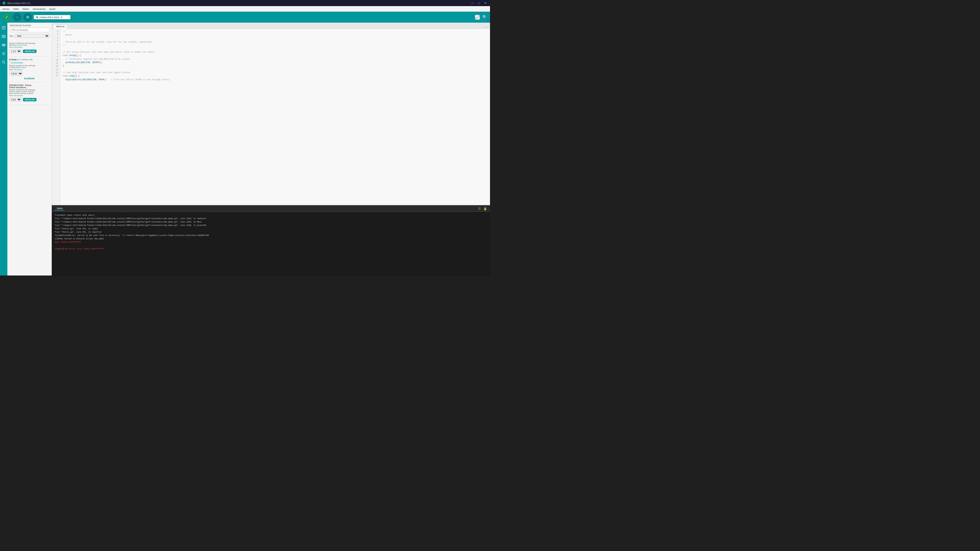 This screenshot has width=980, height=551. What do you see at coordinates (29, 96) in the screenshot?
I see `pkg-link-deprecated: Más información` at bounding box center [29, 96].